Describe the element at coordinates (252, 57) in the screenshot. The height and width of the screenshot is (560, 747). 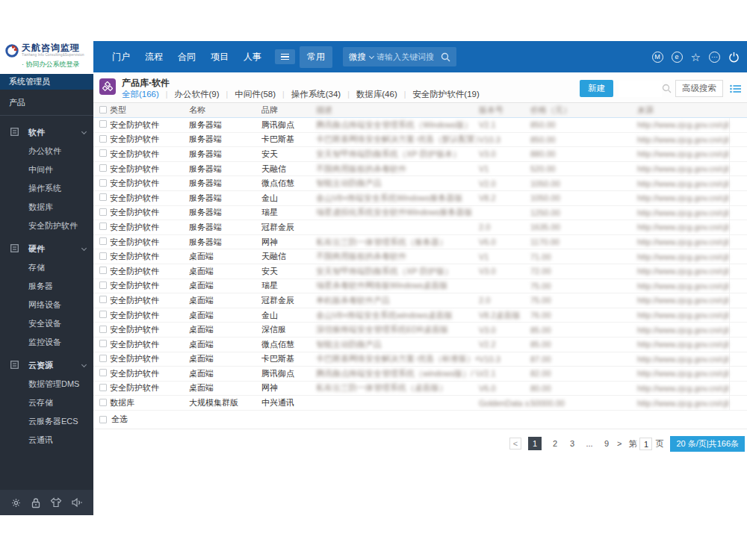
I see `top-nav-item: 人事` at that location.